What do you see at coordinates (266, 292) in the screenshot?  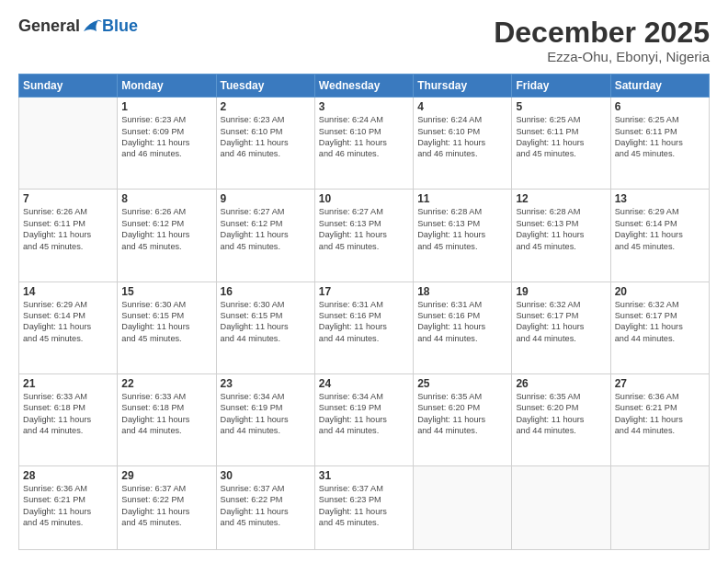 I see `day-number: 16` at bounding box center [266, 292].